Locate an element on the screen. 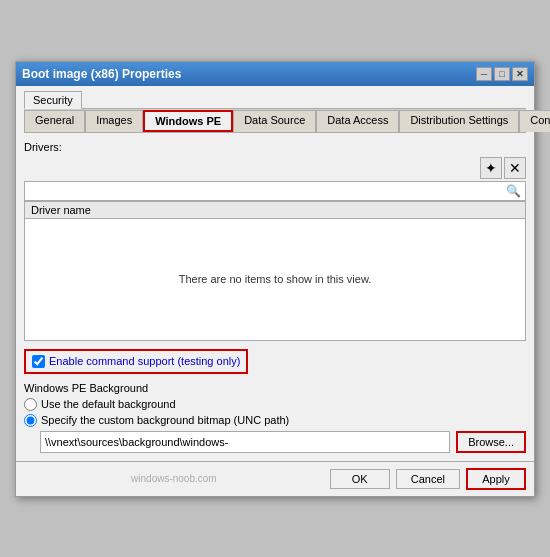 The image size is (550, 557). add-driver-button: ✦ is located at coordinates (491, 168).